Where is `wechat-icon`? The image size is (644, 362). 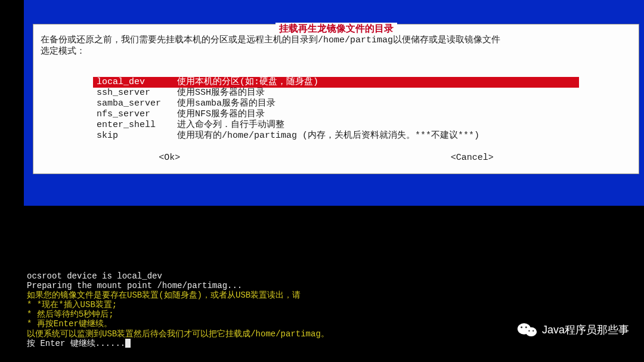 wechat-icon is located at coordinates (527, 330).